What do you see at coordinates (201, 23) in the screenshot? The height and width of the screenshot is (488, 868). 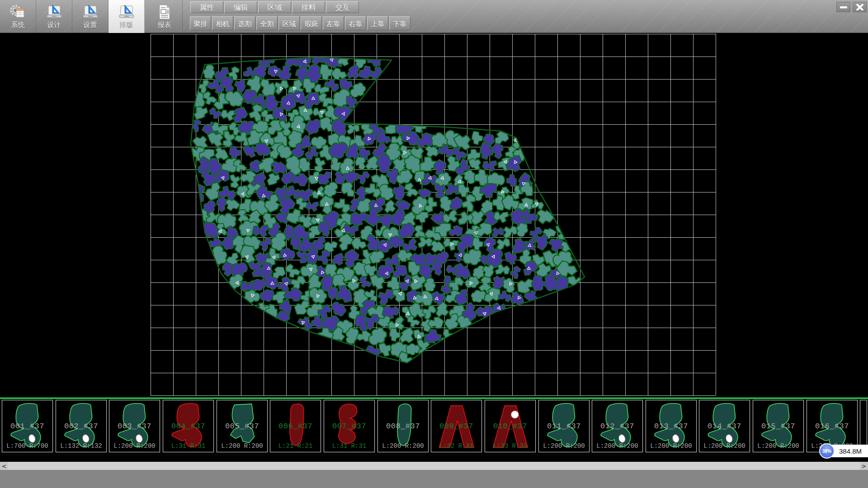 I see `action-button-0: 聚排` at bounding box center [201, 23].